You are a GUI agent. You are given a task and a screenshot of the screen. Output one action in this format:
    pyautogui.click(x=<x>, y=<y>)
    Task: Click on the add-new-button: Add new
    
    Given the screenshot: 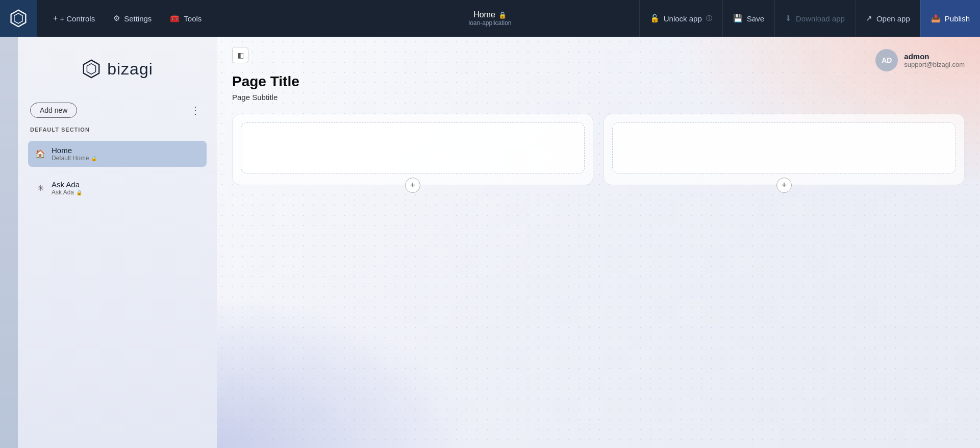 What is the action you would take?
    pyautogui.click(x=54, y=110)
    